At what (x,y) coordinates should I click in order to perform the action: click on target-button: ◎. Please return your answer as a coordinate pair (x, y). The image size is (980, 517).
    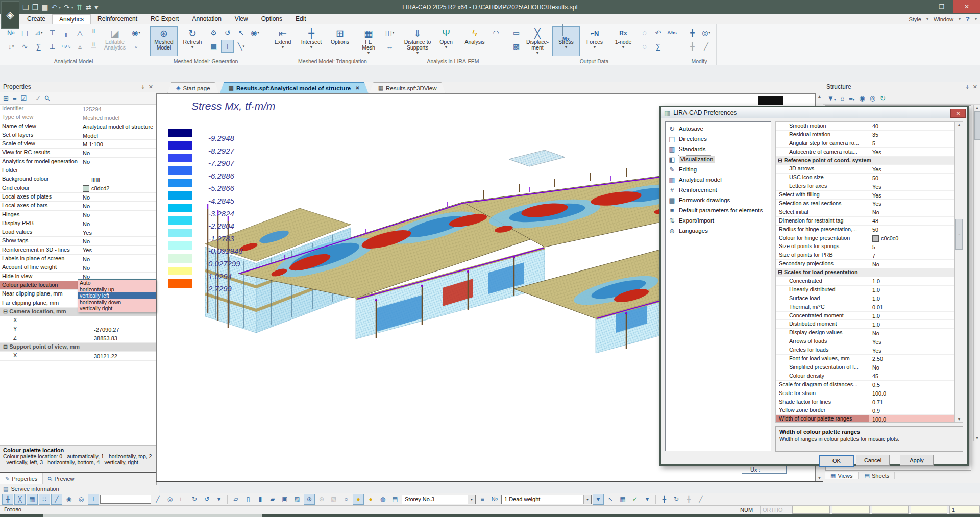
    Looking at the image, I should click on (170, 499).